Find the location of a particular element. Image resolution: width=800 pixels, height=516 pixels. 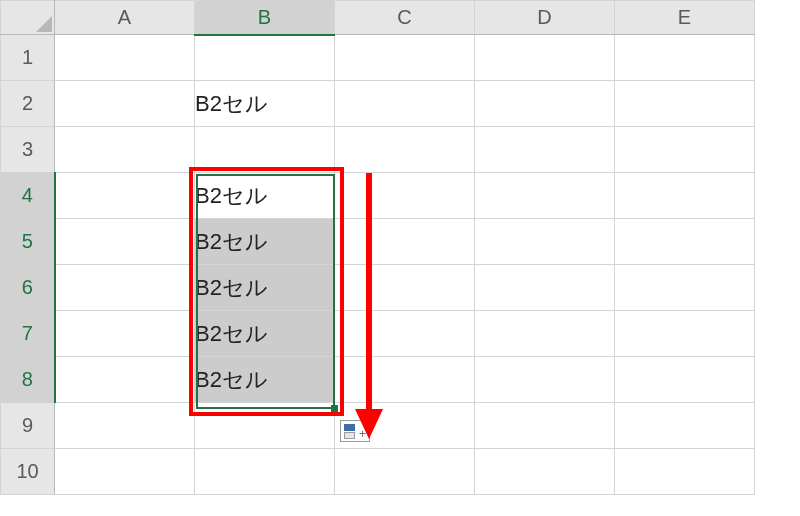

row-header-8: 8 is located at coordinates (28, 380).